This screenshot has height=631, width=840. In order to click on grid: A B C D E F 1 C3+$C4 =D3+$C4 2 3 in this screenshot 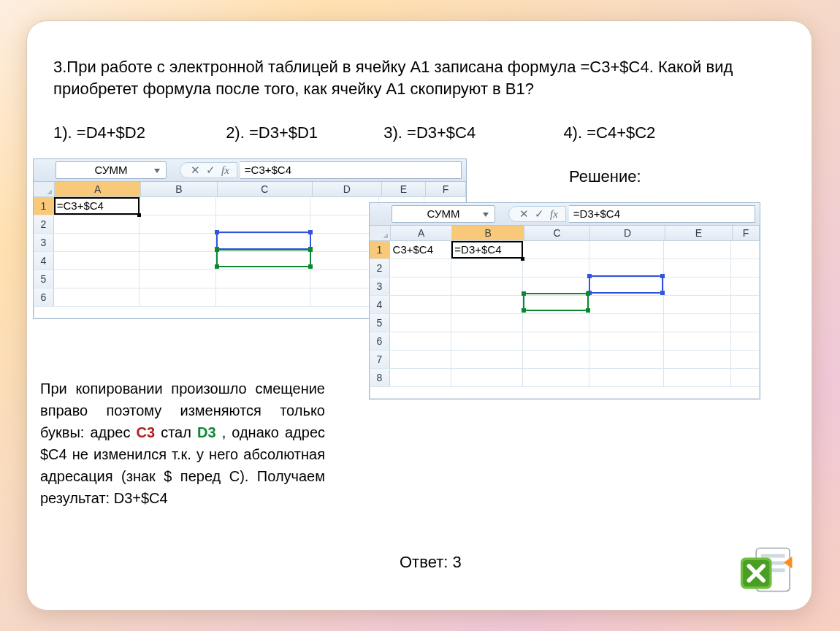, I will do `click(565, 307)`.